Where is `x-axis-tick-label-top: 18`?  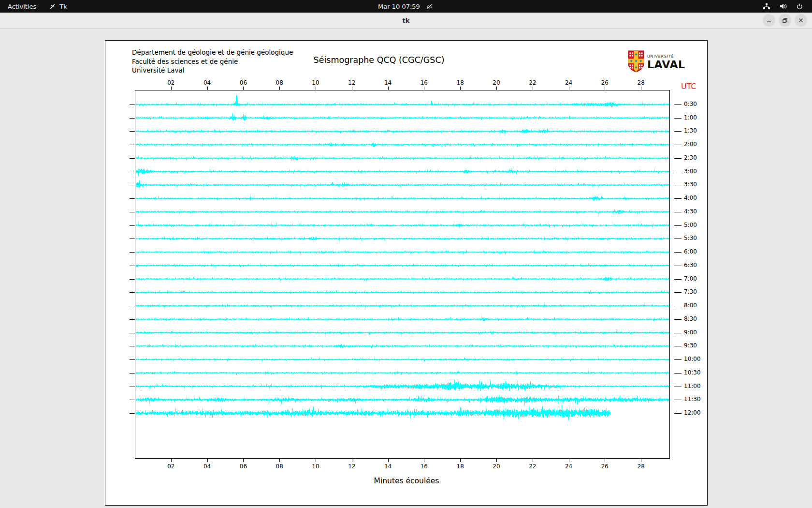 x-axis-tick-label-top: 18 is located at coordinates (460, 83).